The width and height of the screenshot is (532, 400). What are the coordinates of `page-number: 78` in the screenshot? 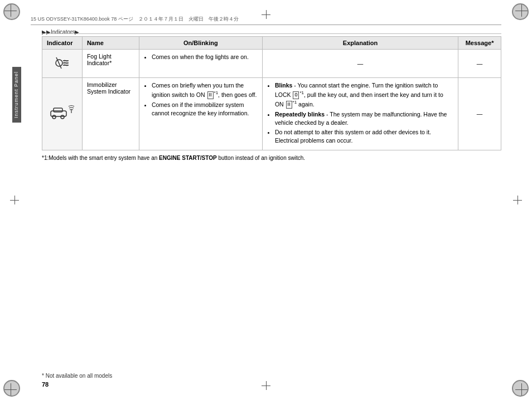 It's located at (45, 384).